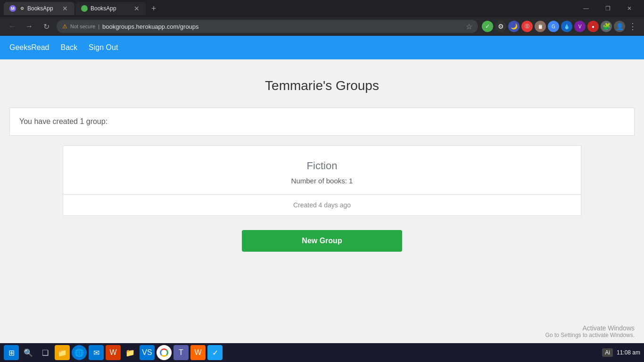 The height and width of the screenshot is (362, 644). What do you see at coordinates (29, 26) in the screenshot?
I see `forward-button: →` at bounding box center [29, 26].